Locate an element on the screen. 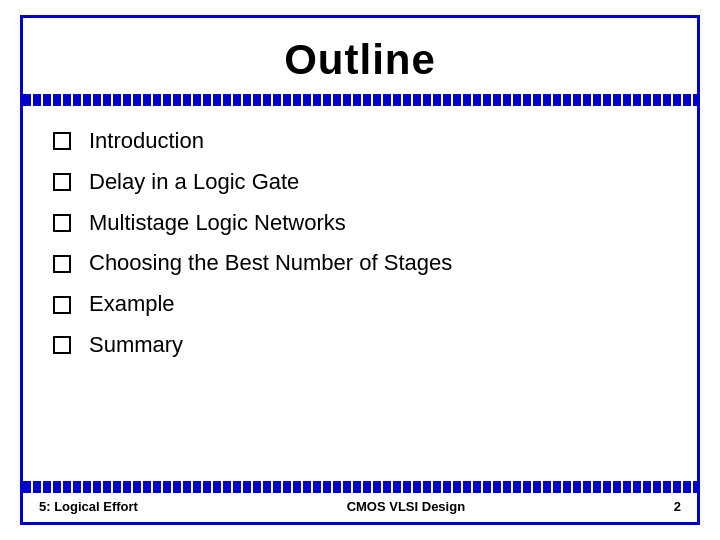 This screenshot has width=720, height=540. footer-left: 5: Logical Effort is located at coordinates (88, 506).